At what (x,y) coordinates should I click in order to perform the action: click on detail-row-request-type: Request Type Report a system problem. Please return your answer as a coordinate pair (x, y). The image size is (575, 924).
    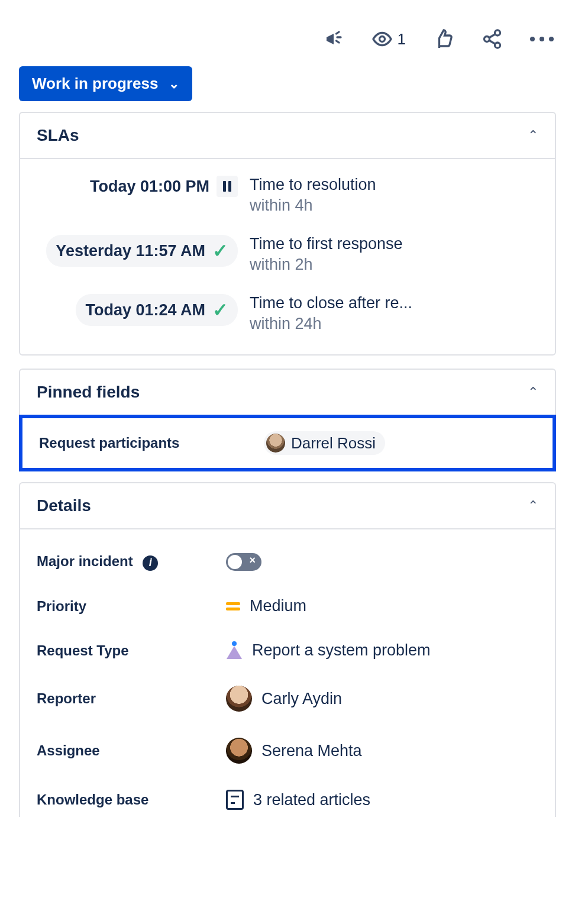
    Looking at the image, I should click on (288, 651).